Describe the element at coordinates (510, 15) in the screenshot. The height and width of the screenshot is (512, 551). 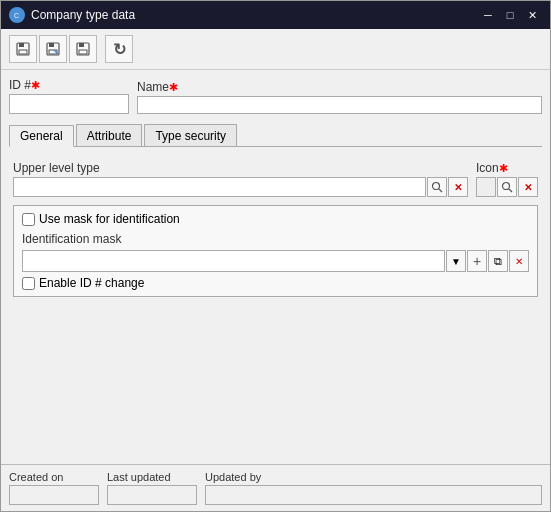
I see `window-controls: ─ □ ✕` at that location.